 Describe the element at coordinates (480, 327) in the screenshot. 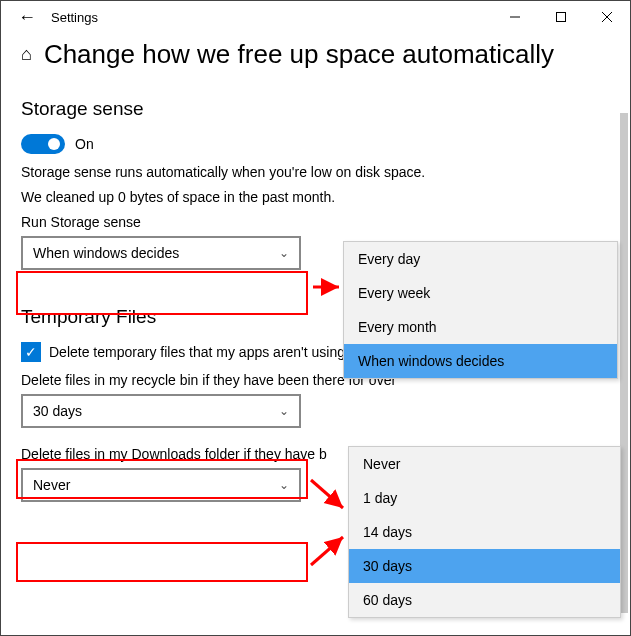

I see `run-option: Every month` at that location.